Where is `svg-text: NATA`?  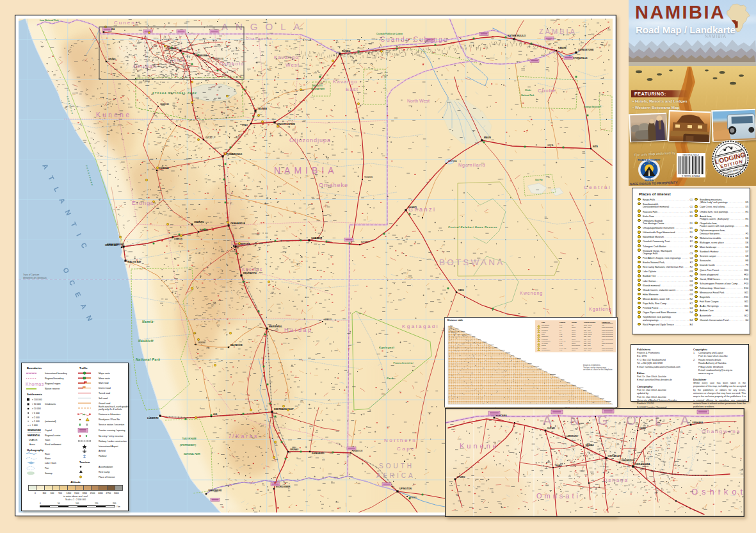 svg-text: NATA is located at coordinates (595, 147).